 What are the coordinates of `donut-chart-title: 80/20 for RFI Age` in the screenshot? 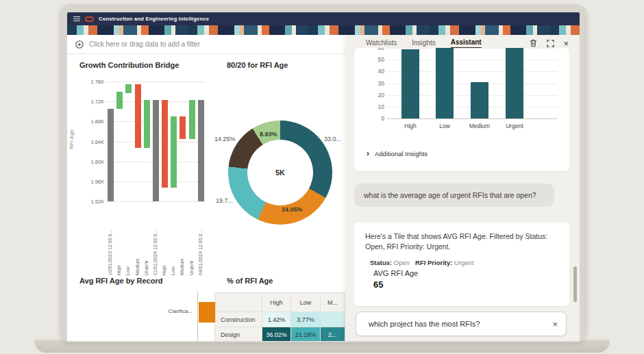 It's located at (258, 65).